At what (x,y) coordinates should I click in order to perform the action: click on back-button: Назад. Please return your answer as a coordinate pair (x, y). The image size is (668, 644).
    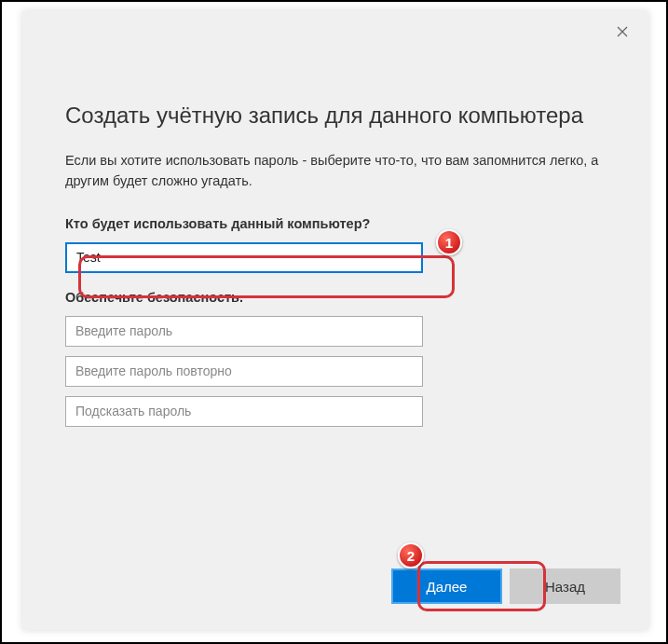
    Looking at the image, I should click on (565, 586).